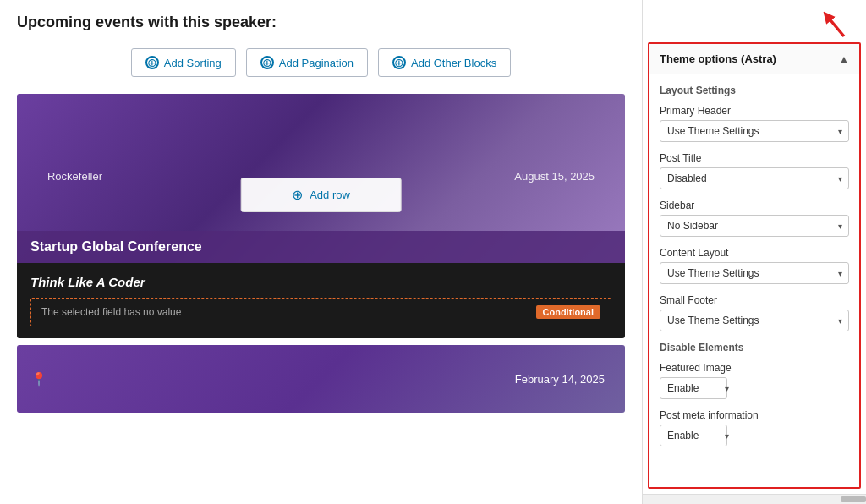 This screenshot has height=504, width=866. I want to click on sidebar-select: Use Theme Settings No Sidebar Left Sideb…, so click(754, 226).